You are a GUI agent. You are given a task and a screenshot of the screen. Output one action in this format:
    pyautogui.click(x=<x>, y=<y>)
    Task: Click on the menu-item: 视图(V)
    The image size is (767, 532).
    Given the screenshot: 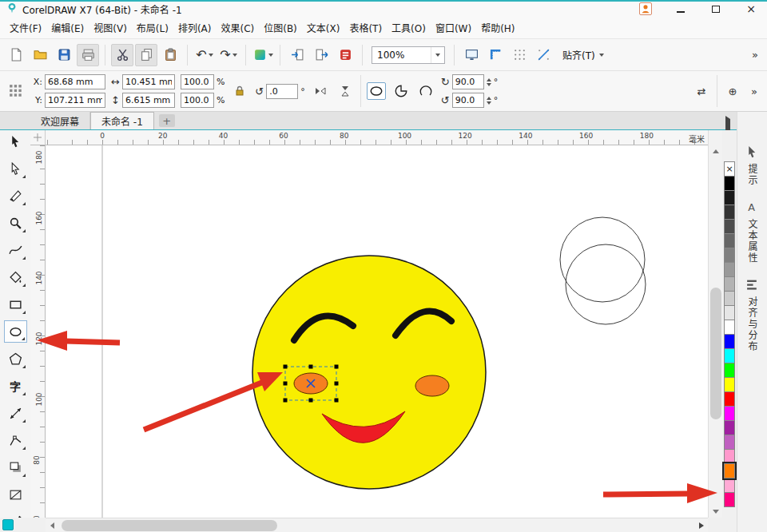 What is the action you would take?
    pyautogui.click(x=110, y=27)
    